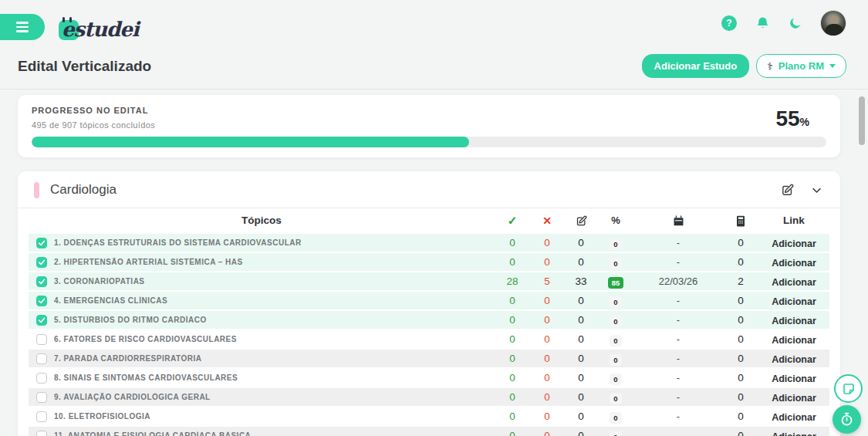  Describe the element at coordinates (512, 221) in the screenshot. I see `column-correct-check-icon: ✓` at that location.